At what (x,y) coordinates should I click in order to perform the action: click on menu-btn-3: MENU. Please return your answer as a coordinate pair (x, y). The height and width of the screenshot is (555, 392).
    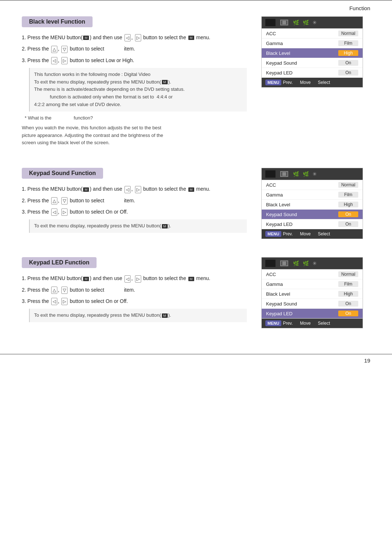
    Looking at the image, I should click on (273, 323).